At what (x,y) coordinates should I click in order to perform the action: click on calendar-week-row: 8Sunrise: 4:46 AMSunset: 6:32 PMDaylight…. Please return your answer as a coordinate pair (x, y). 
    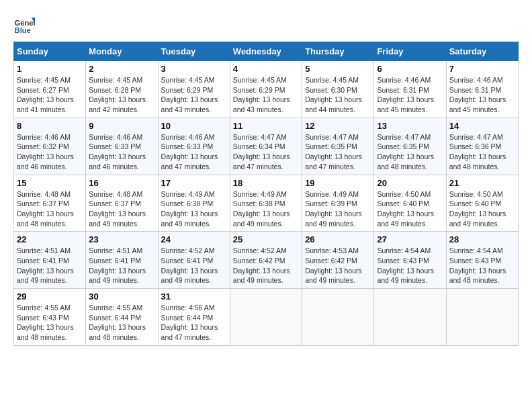
    Looking at the image, I should click on (266, 146).